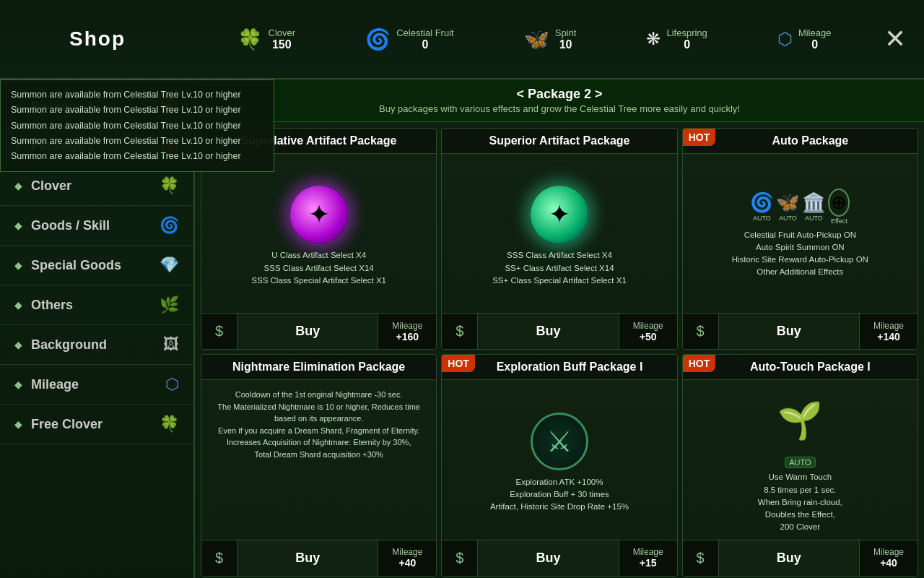 The width and height of the screenshot is (924, 578). What do you see at coordinates (97, 225) in the screenshot?
I see `sidebar-item-goods: ◆ Goods / Skill 🌀` at bounding box center [97, 225].